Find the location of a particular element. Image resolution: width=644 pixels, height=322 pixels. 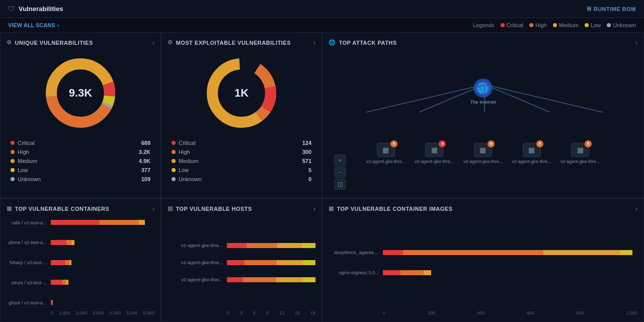

panel-nav-exploitable: › is located at coordinates (314, 42).